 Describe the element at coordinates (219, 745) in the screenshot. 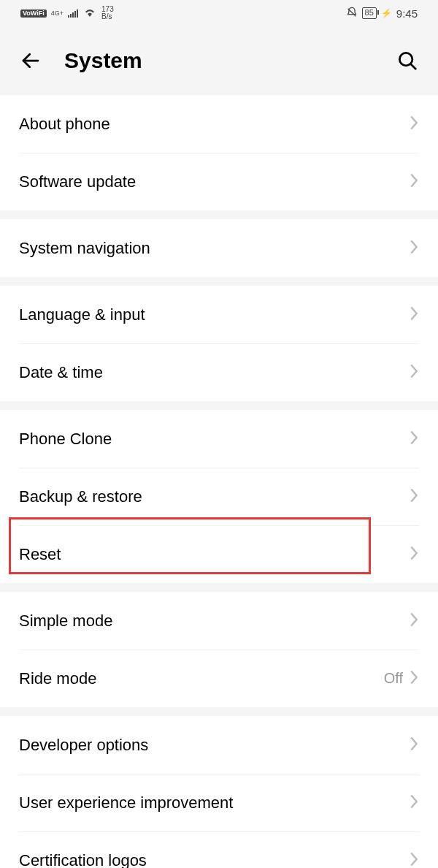

I see `row-developer-options: Developer options` at that location.